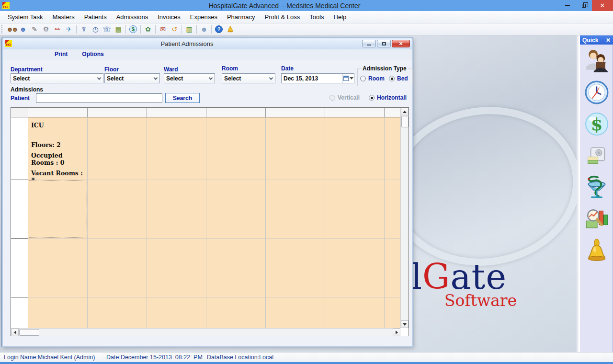 This screenshot has width=613, height=364. What do you see at coordinates (182, 98) in the screenshot?
I see `search-button: Search` at bounding box center [182, 98].